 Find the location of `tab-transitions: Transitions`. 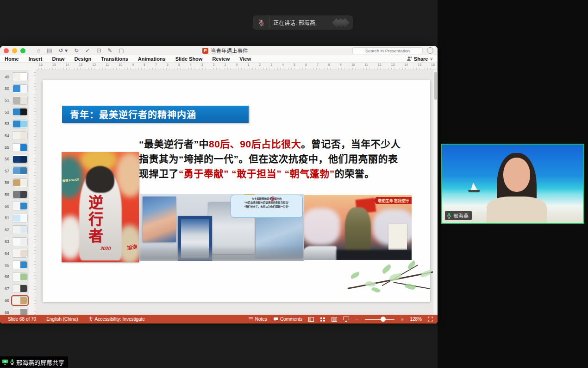

tab-transitions: Transitions is located at coordinates (115, 59).